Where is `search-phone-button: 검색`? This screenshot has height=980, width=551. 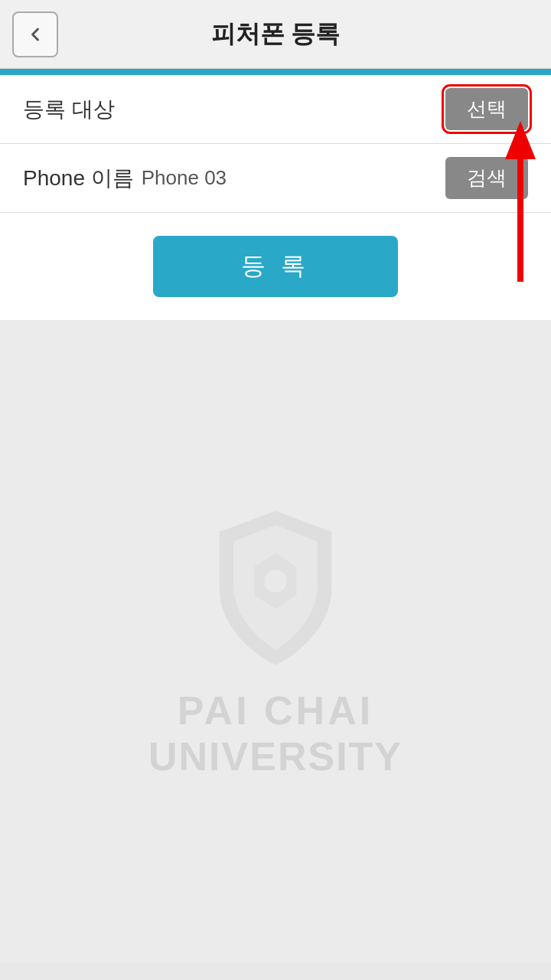
search-phone-button: 검색 is located at coordinates (487, 178).